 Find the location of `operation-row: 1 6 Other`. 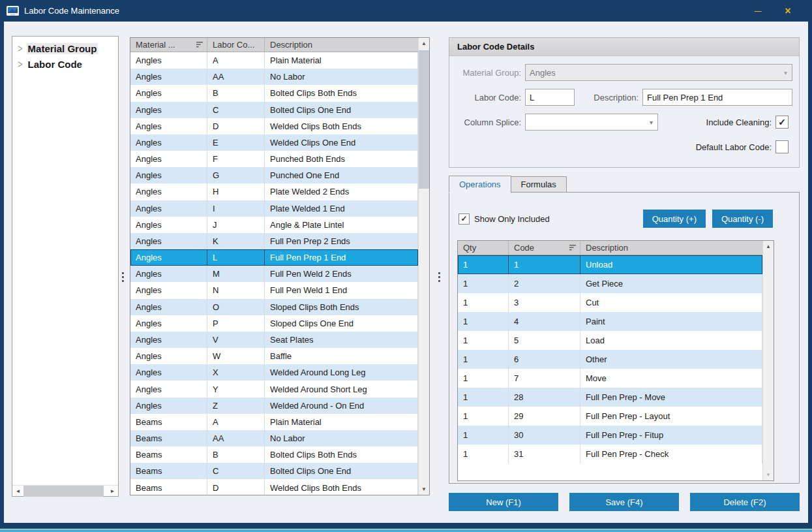

operation-row: 1 6 Other is located at coordinates (610, 359).